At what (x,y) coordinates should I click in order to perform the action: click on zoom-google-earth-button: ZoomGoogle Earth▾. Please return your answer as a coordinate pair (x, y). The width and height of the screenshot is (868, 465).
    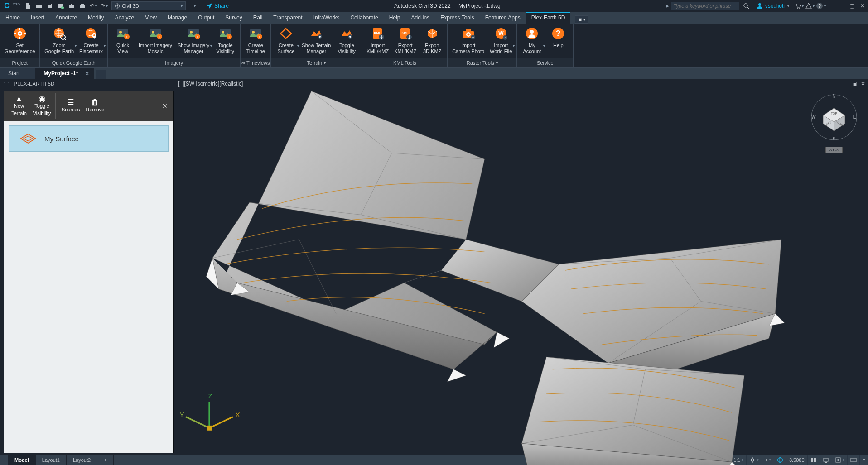
    Looking at the image, I should click on (59, 40).